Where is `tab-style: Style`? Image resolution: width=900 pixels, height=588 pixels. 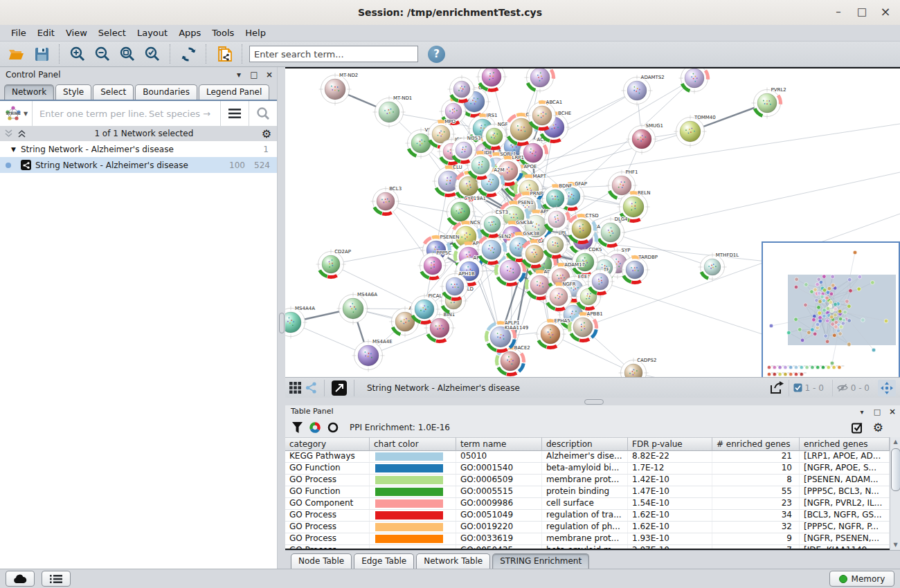 tab-style: Style is located at coordinates (73, 92).